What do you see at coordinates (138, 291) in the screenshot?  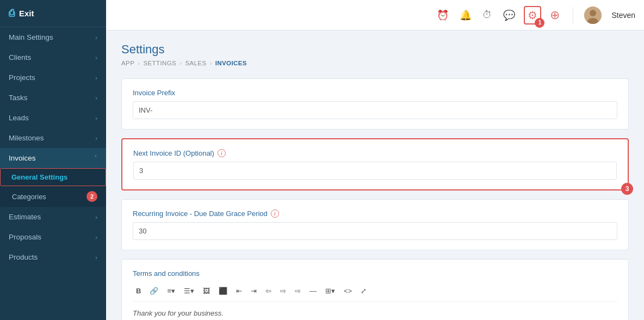 I see `bold-button: B` at bounding box center [138, 291].